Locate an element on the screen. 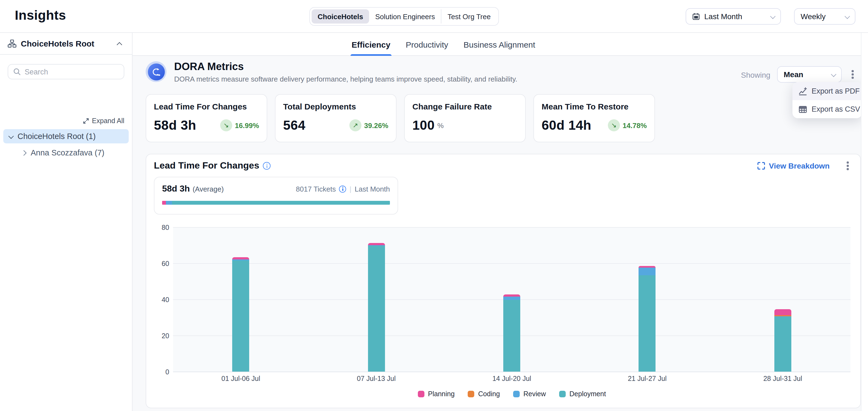 Image resolution: width=868 pixels, height=411 pixels. legend-label: Planning is located at coordinates (441, 394).